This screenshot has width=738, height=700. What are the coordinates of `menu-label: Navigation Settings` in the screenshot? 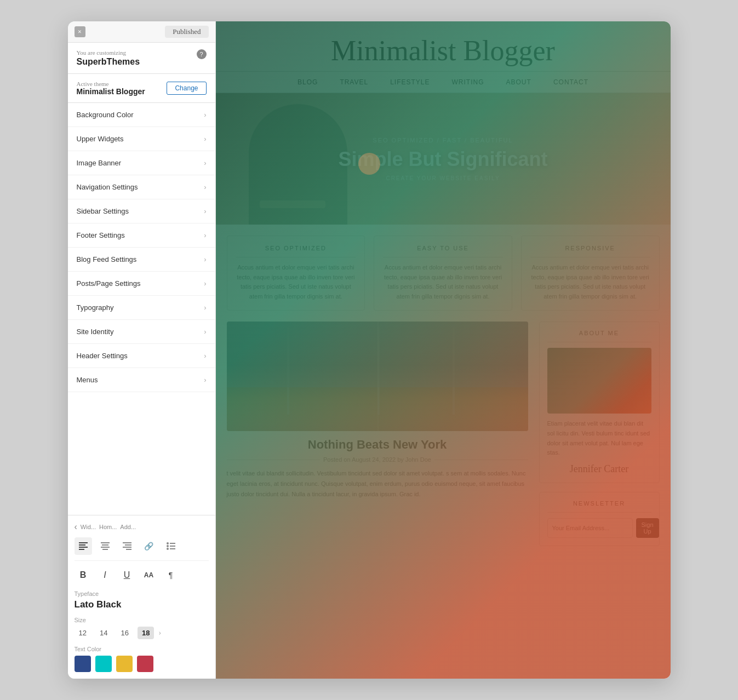 It's located at (107, 187).